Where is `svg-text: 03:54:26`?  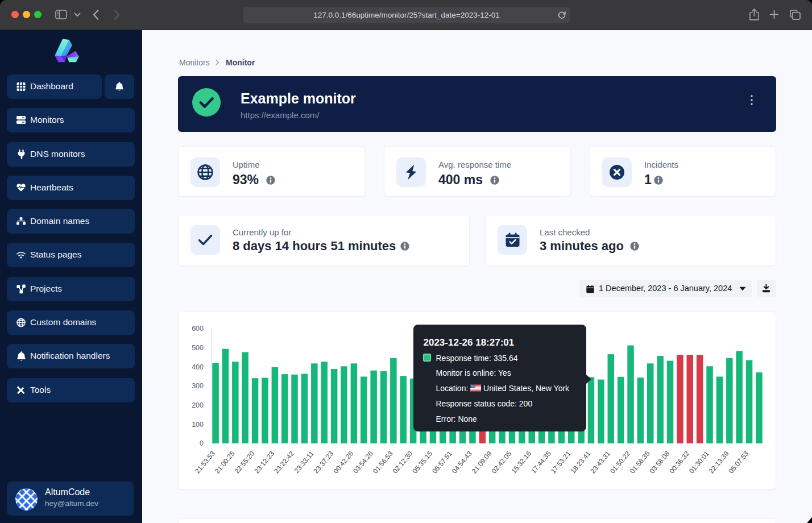 svg-text: 03:54:26 is located at coordinates (363, 463).